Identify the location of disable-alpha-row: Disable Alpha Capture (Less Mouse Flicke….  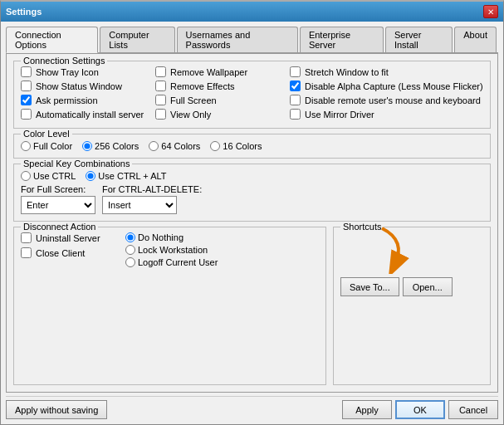
(387, 86).